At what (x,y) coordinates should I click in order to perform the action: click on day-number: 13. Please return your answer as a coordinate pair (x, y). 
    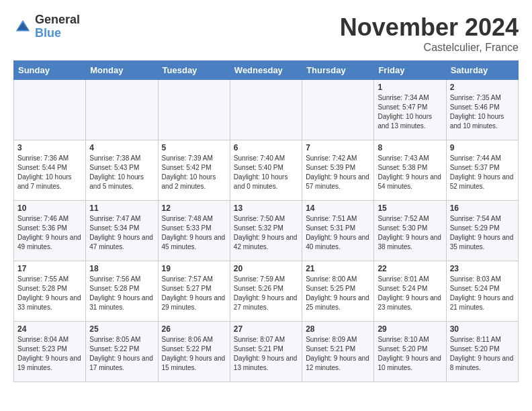
    Looking at the image, I should click on (266, 208).